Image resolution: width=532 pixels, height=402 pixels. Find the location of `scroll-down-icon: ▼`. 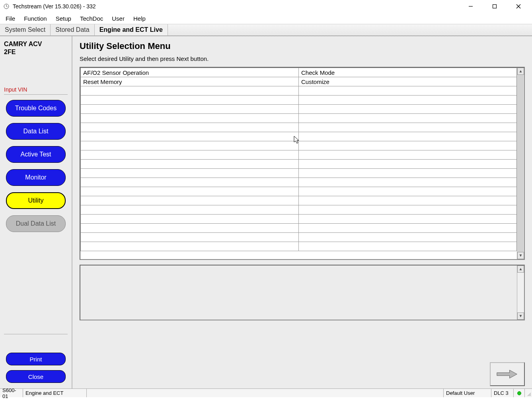

scroll-down-icon: ▼ is located at coordinates (520, 256).